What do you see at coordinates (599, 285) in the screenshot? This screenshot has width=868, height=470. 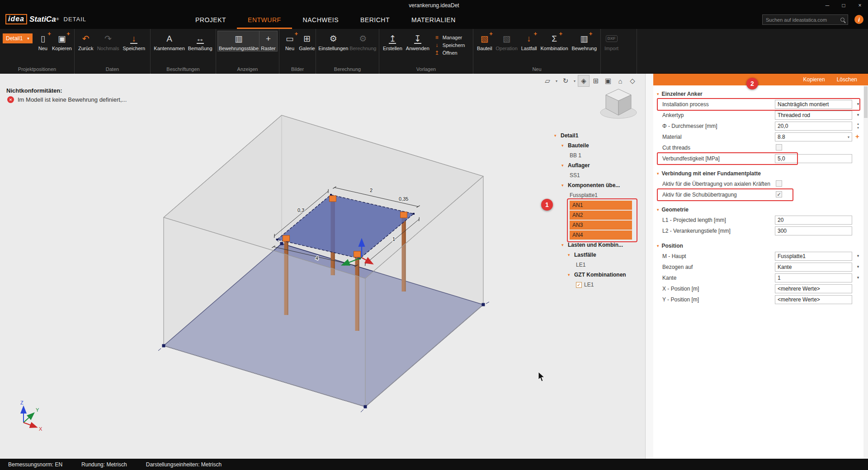 I see `tree-item-le1-combination: ✓ LE1` at bounding box center [599, 285].